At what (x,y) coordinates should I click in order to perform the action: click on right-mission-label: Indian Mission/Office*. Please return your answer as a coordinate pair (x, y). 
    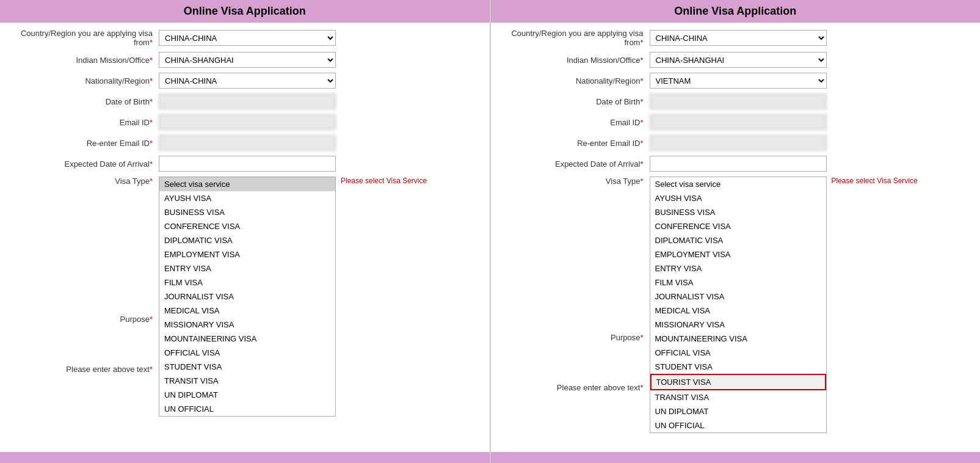
    Looking at the image, I should click on (576, 60).